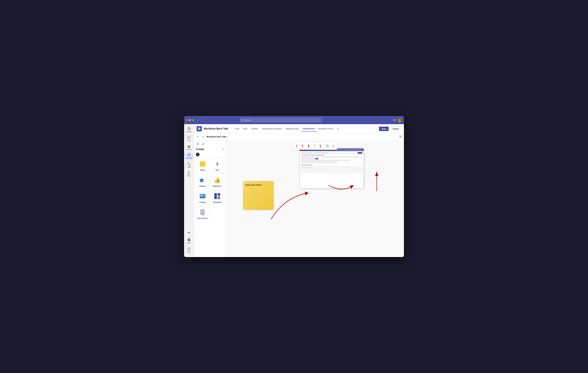 This screenshot has height=373, width=588. Describe the element at coordinates (198, 144) in the screenshot. I see `selection-tool-button` at that location.